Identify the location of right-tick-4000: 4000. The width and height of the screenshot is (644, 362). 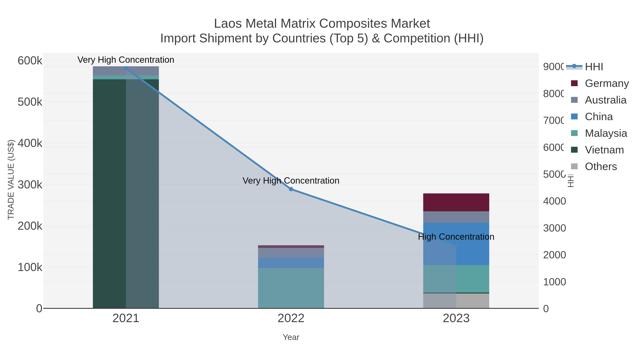
(554, 201).